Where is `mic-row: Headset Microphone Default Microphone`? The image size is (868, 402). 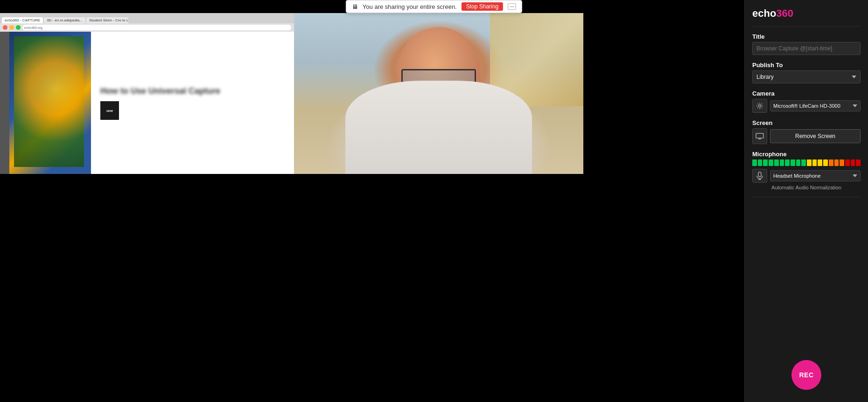
mic-row: Headset Microphone Default Microphone is located at coordinates (806, 176).